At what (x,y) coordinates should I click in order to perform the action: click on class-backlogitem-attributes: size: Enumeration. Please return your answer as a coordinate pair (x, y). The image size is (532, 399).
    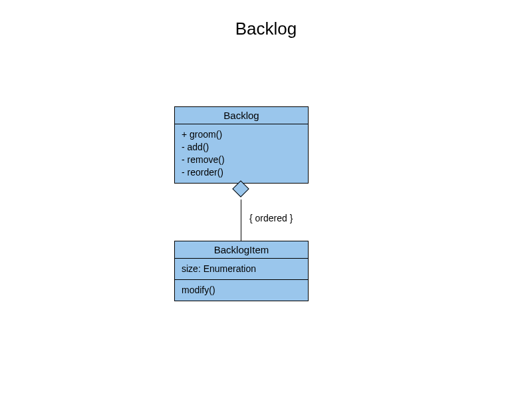
    Looking at the image, I should click on (241, 269).